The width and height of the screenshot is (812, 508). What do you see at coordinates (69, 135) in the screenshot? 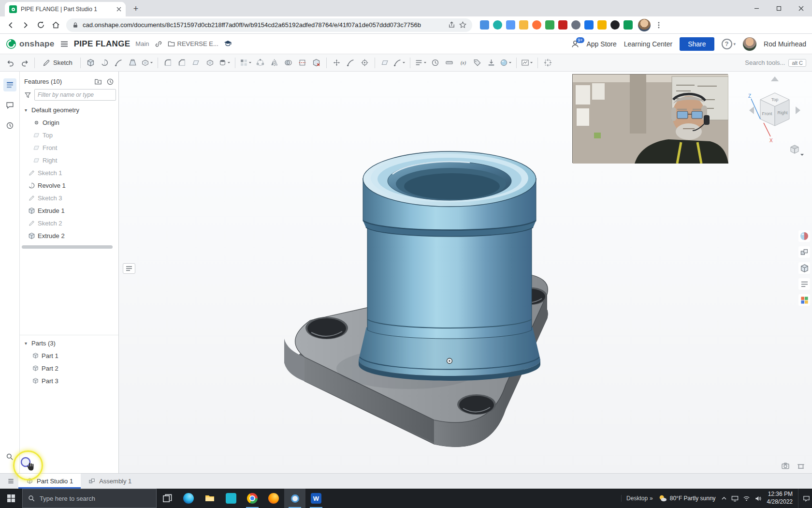
I see `feature-row-top: Top` at bounding box center [69, 135].